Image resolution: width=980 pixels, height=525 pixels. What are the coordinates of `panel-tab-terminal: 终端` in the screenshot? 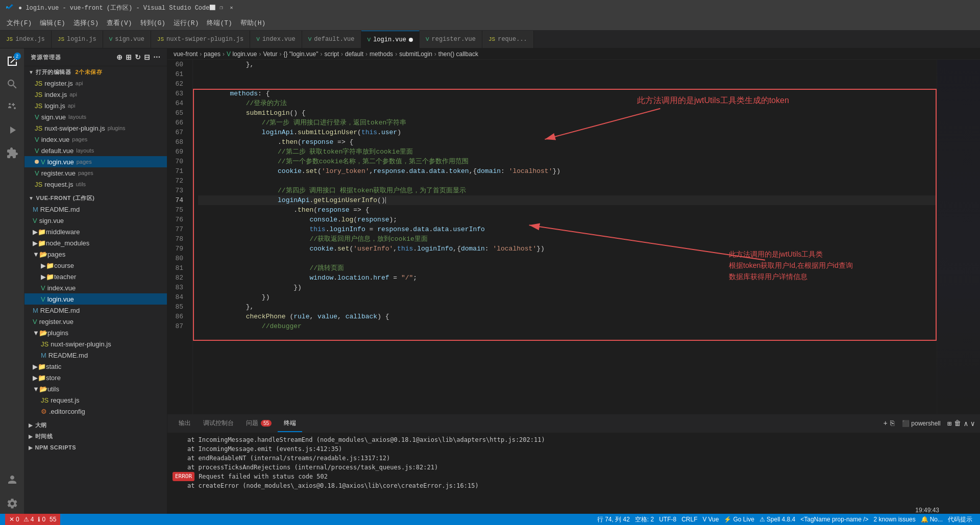 It's located at (290, 423).